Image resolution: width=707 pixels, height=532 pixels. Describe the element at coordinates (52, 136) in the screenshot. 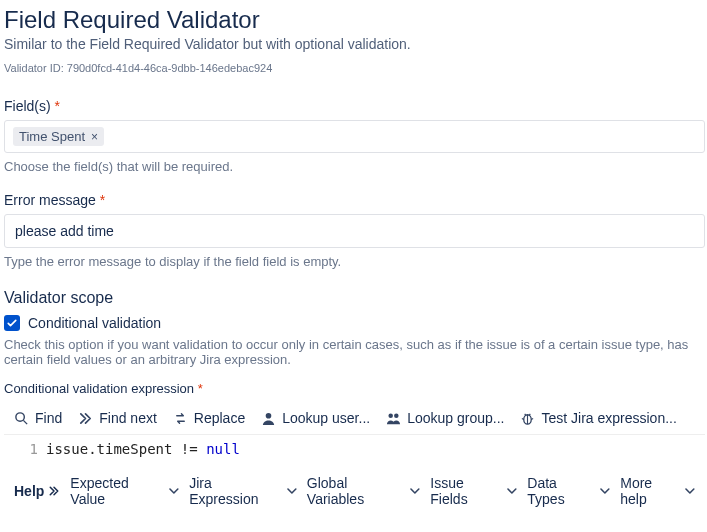

I see `field-chip-label: Time Spent` at that location.